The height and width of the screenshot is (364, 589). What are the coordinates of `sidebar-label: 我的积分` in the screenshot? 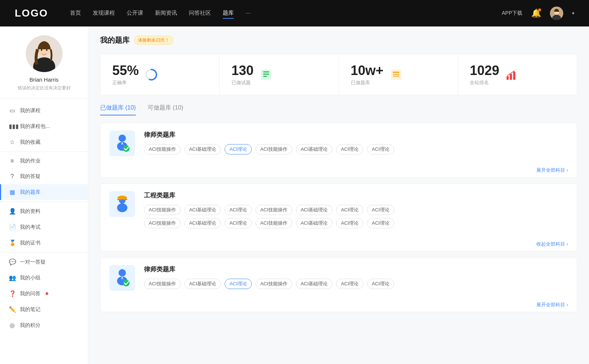 It's located at (30, 325).